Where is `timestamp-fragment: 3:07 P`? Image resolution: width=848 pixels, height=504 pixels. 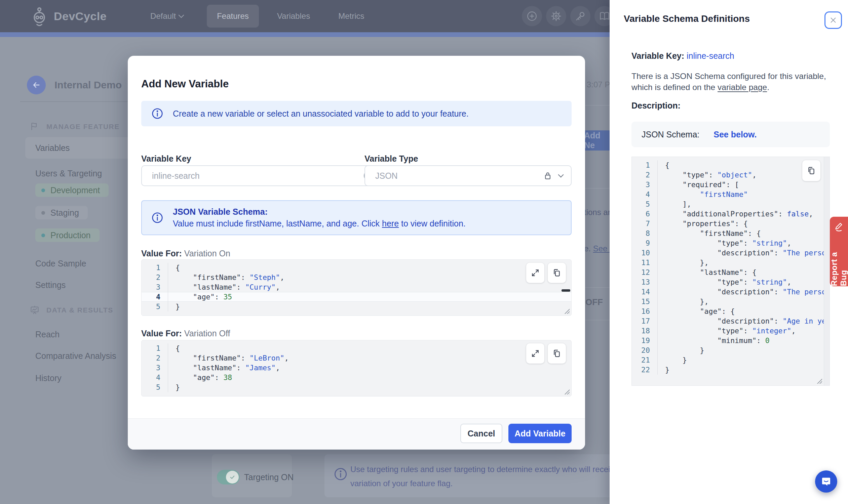 timestamp-fragment: 3:07 P is located at coordinates (598, 85).